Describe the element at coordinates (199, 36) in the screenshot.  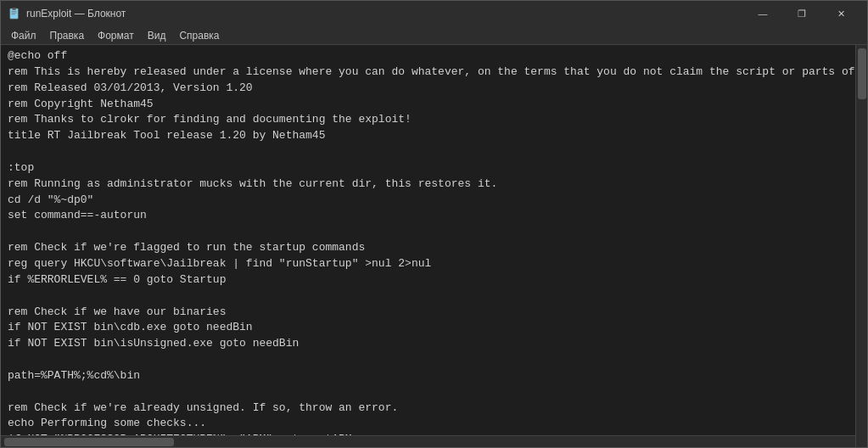
I see `menu-help: Справка` at that location.